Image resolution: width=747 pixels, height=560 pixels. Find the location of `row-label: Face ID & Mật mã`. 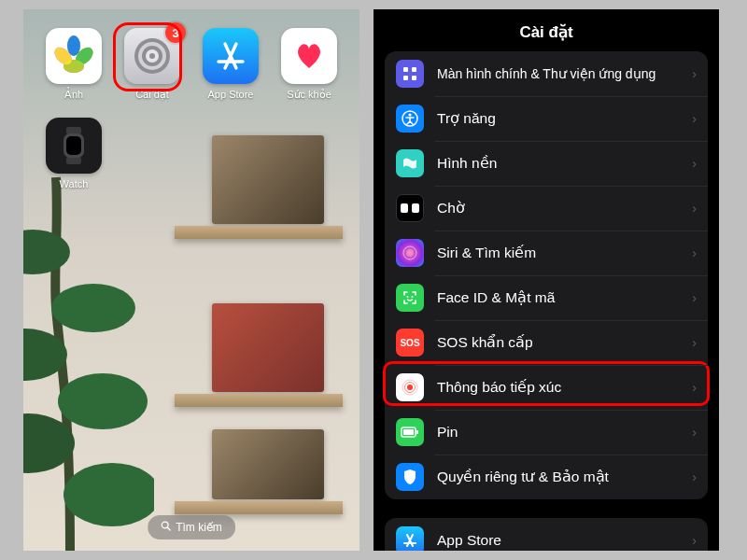

row-label: Face ID & Mật mã is located at coordinates (558, 298).